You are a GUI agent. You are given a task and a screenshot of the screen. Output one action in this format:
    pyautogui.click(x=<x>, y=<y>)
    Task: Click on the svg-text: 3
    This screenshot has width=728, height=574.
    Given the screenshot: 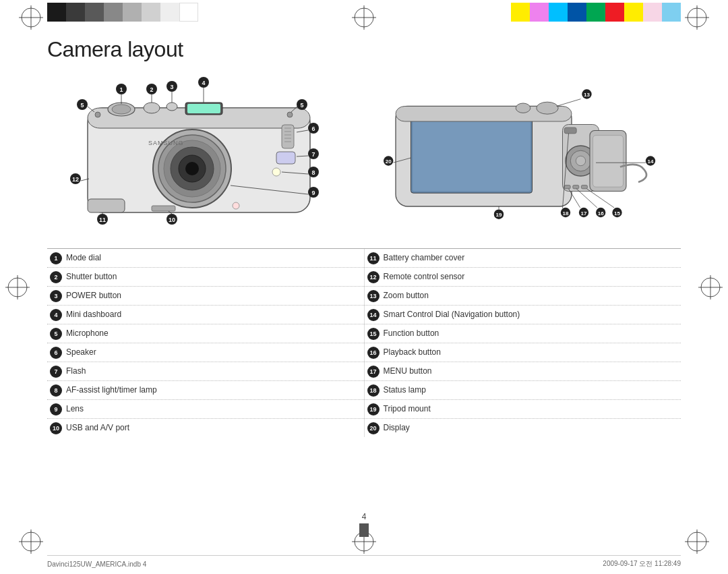 What is the action you would take?
    pyautogui.click(x=171, y=87)
    